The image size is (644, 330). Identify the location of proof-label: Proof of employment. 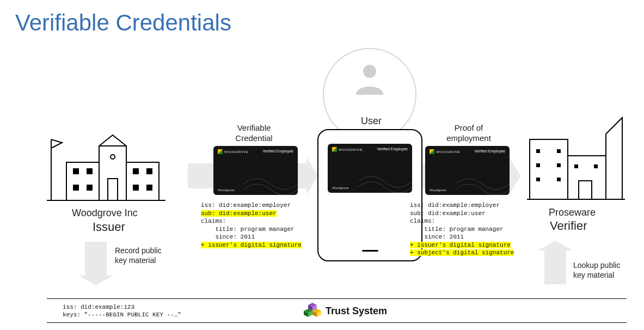
(469, 133).